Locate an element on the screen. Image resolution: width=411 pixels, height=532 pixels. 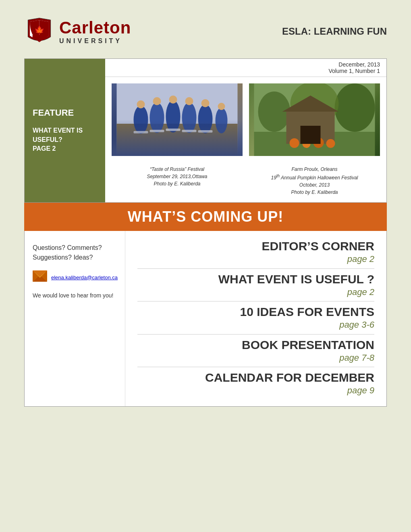
toc-title-3: 10 IDEAS FOR EVENTS is located at coordinates (256, 312).